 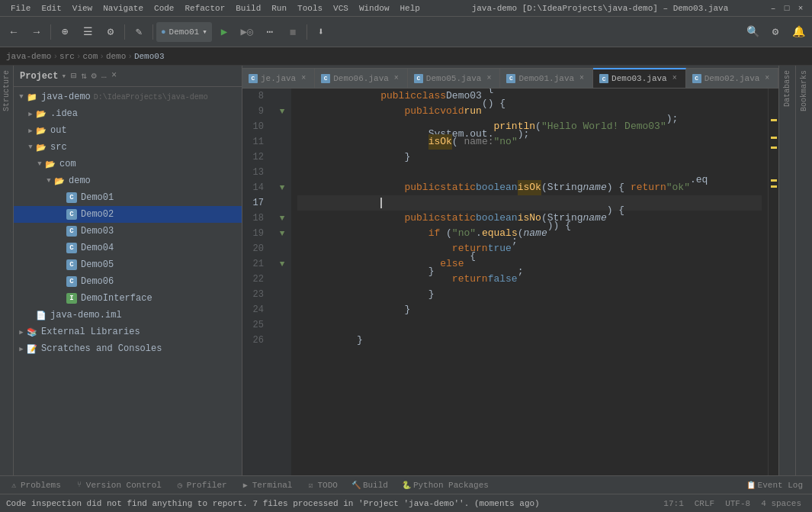 What do you see at coordinates (224, 32) in the screenshot?
I see `run-button: ▶` at bounding box center [224, 32].